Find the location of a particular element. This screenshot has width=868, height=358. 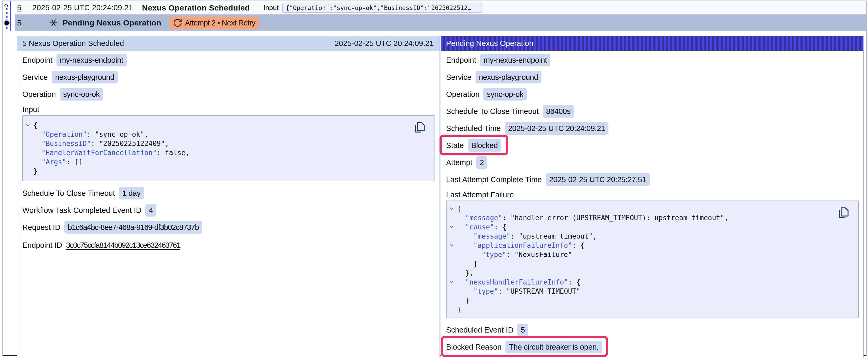

json-code-line: "Args": [] is located at coordinates (227, 162).